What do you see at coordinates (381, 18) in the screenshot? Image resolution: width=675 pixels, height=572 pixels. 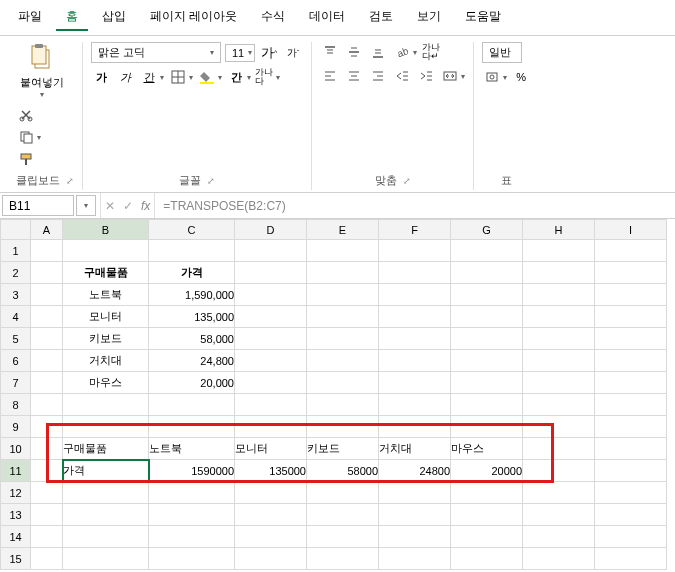 I see `menu-review: 검토` at bounding box center [381, 18].